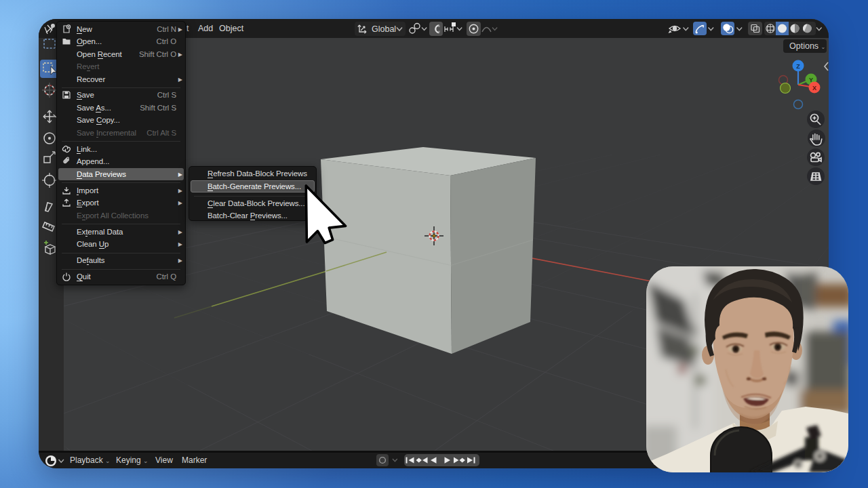  I want to click on svg-text: Z, so click(798, 66).